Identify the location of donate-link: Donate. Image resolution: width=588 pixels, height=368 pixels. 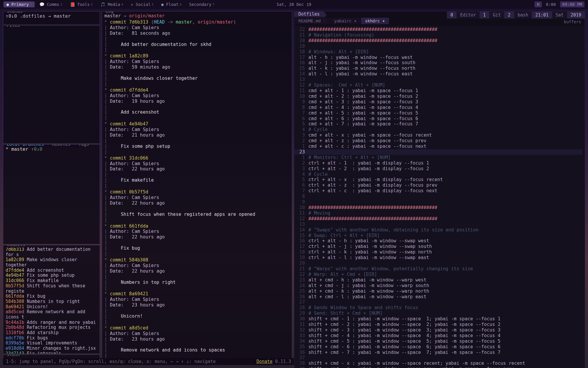
(265, 362).